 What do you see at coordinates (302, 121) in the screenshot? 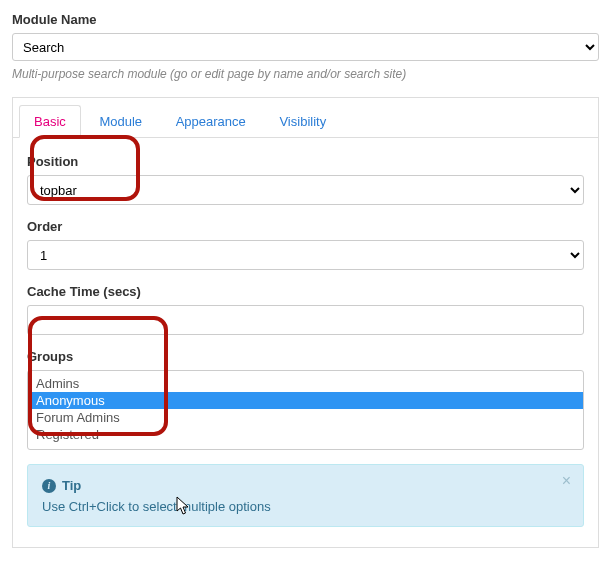
I see `tab-visibility: Visibility` at bounding box center [302, 121].